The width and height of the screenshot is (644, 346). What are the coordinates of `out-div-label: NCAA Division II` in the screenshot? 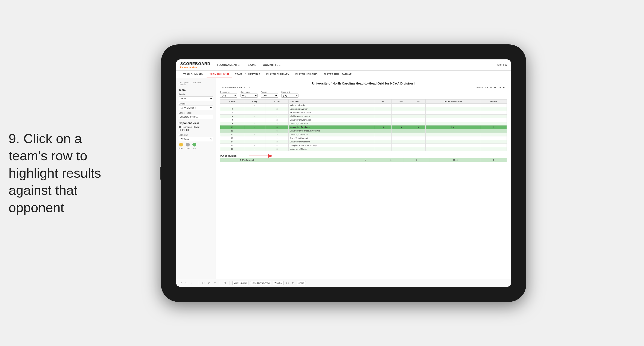 It's located at (296, 160).